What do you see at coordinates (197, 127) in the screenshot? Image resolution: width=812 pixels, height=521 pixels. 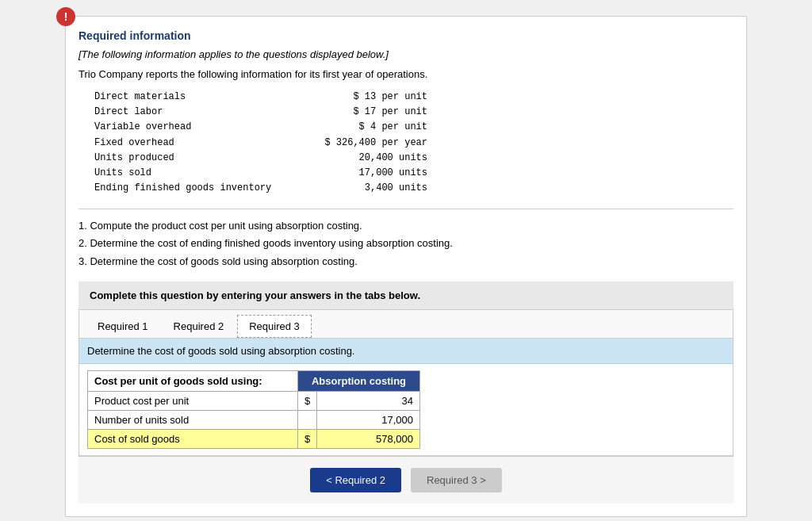 I see `data-label: Variable overhead` at bounding box center [197, 127].